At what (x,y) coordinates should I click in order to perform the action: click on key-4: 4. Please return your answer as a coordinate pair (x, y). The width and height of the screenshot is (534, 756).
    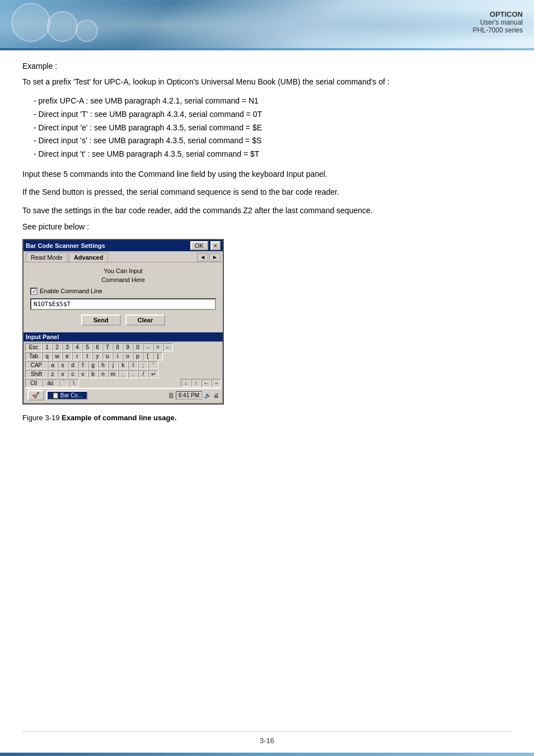
    Looking at the image, I should click on (77, 347).